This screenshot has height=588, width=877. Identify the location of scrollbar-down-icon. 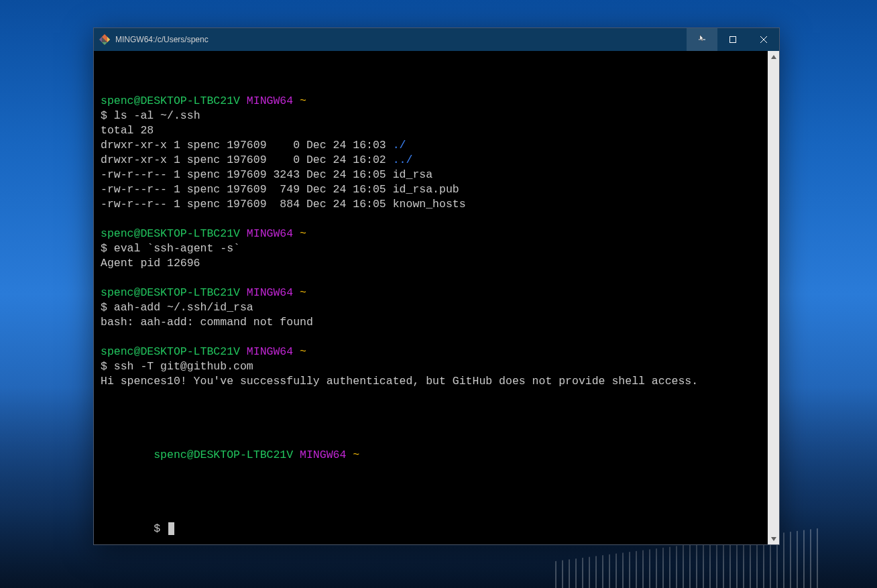
(774, 539).